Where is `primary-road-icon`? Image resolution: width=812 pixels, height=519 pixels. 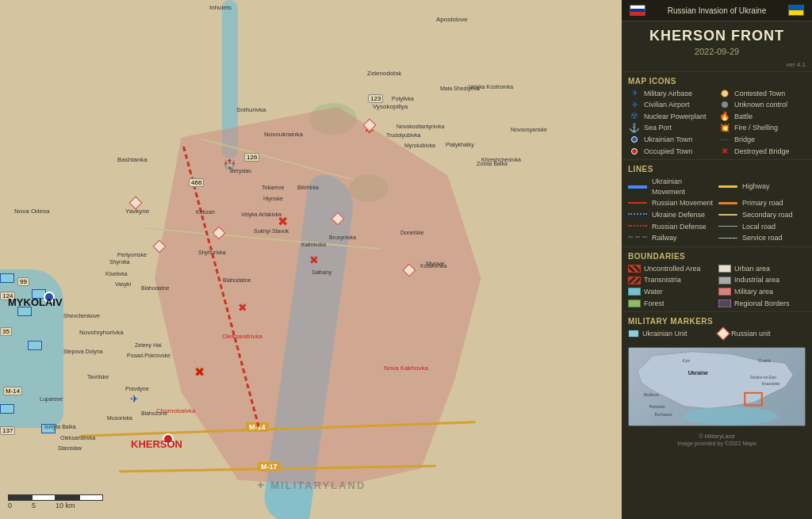 primary-road-icon is located at coordinates (728, 203).